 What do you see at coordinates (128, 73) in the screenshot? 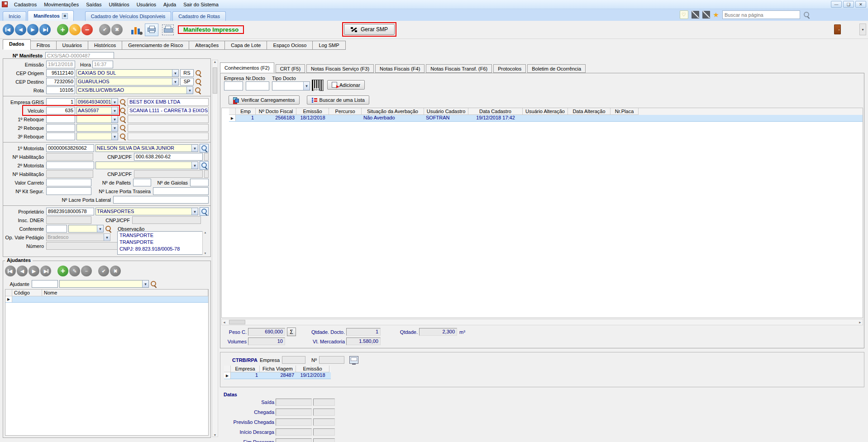
I see `cidade-origem-combo: CAXIAS DO SUL ▾` at bounding box center [128, 73].